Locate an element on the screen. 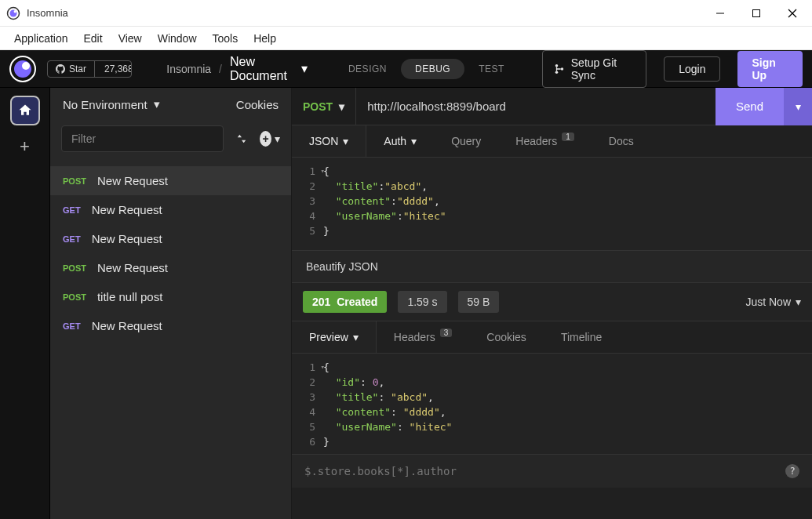  window-maximize-button is located at coordinates (756, 13).